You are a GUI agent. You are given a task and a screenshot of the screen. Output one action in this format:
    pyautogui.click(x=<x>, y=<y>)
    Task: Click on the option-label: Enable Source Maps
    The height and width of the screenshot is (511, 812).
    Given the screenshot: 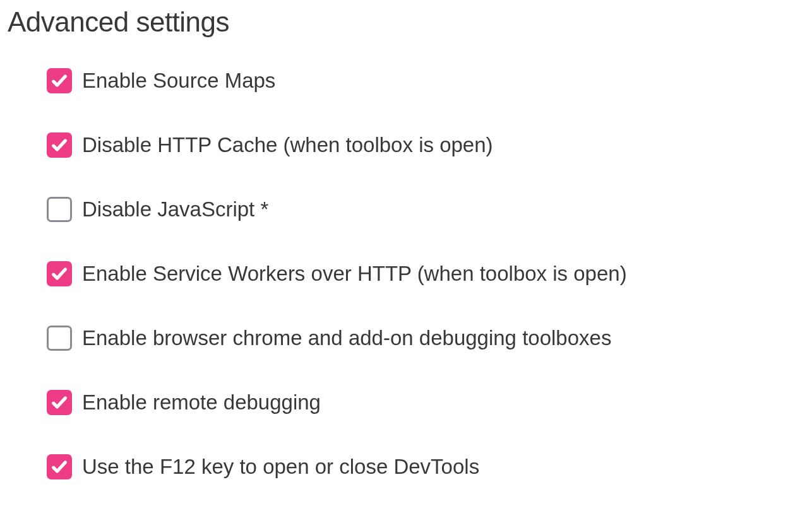 What is the action you would take?
    pyautogui.click(x=179, y=81)
    